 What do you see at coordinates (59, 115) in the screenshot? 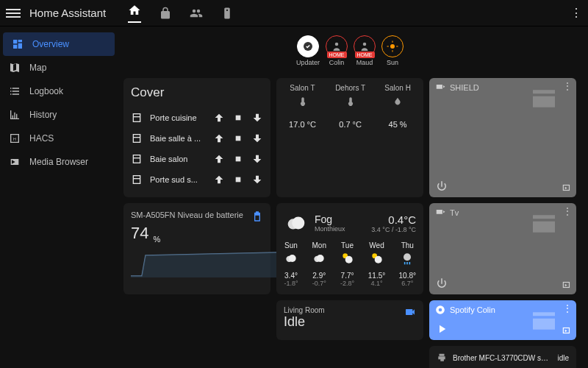
I see `sidebar-item-history: History` at bounding box center [59, 115].